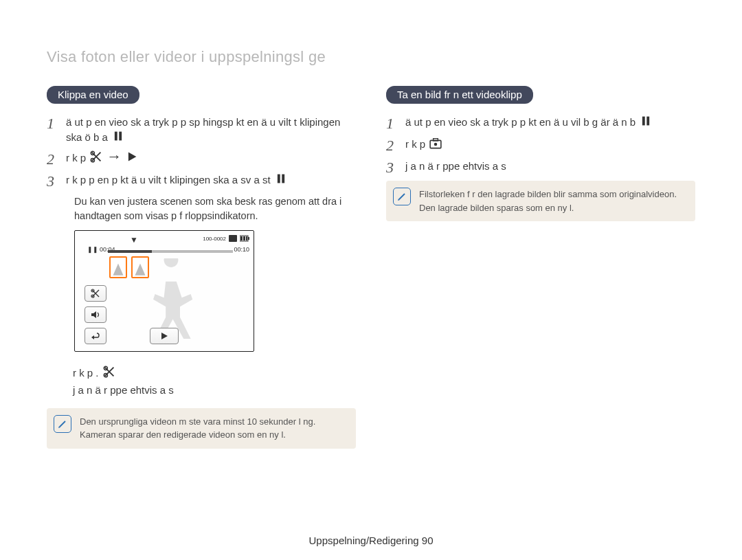 The image size is (742, 560). What do you see at coordinates (233, 239) in the screenshot?
I see `sd-icon` at bounding box center [233, 239].